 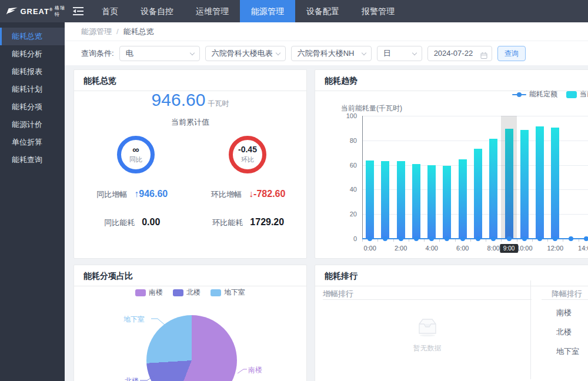 I want to click on period-select: 日, so click(x=400, y=54).